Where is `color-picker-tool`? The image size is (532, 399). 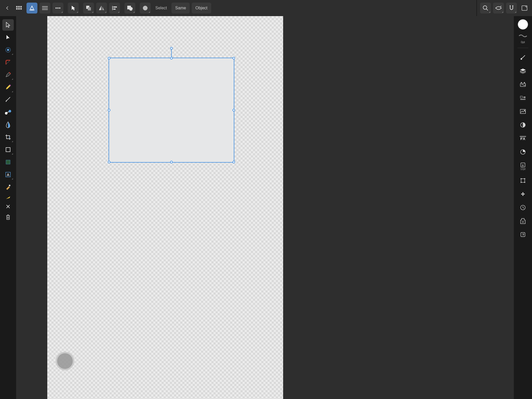 color-picker-tool is located at coordinates (8, 187).